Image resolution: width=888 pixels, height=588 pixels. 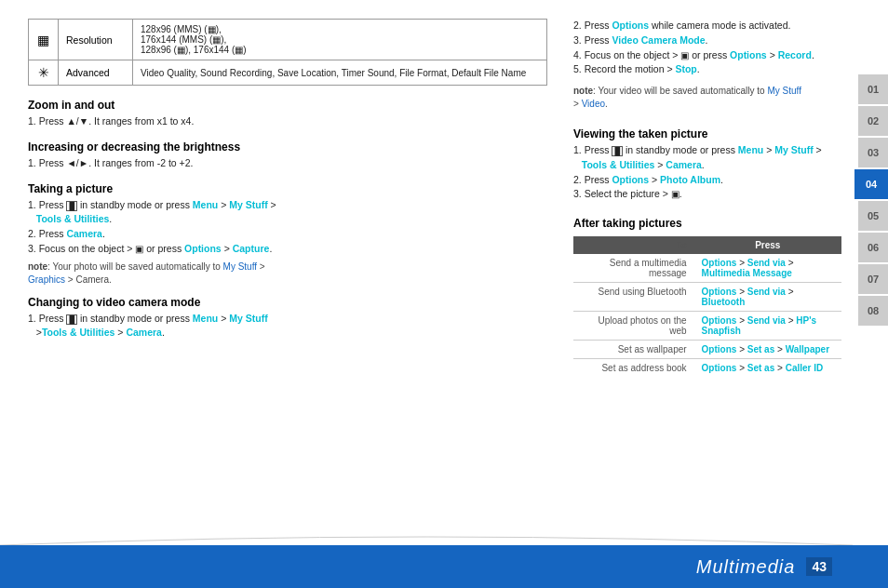 I want to click on action-cell: Upload photos on the web, so click(x=634, y=326).